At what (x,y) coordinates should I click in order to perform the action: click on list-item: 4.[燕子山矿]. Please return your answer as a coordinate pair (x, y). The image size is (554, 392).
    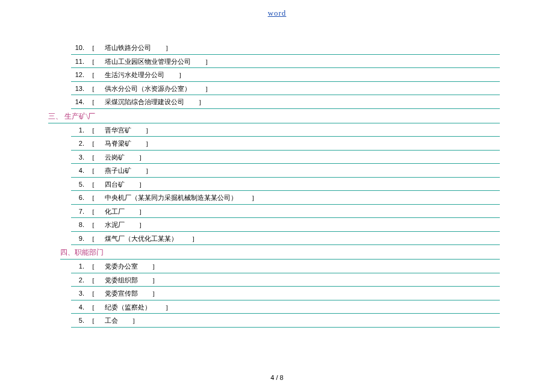
    Looking at the image, I should click on (285, 171).